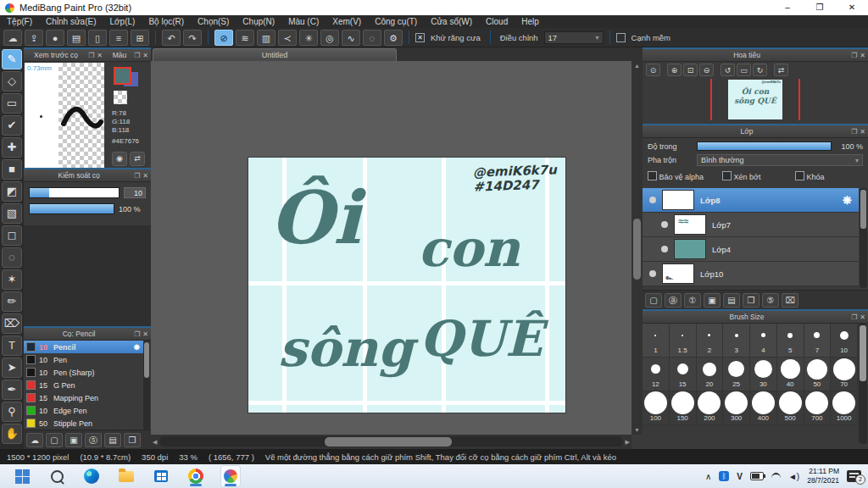  Describe the element at coordinates (12, 346) in the screenshot. I see `text-tool: T` at that location.